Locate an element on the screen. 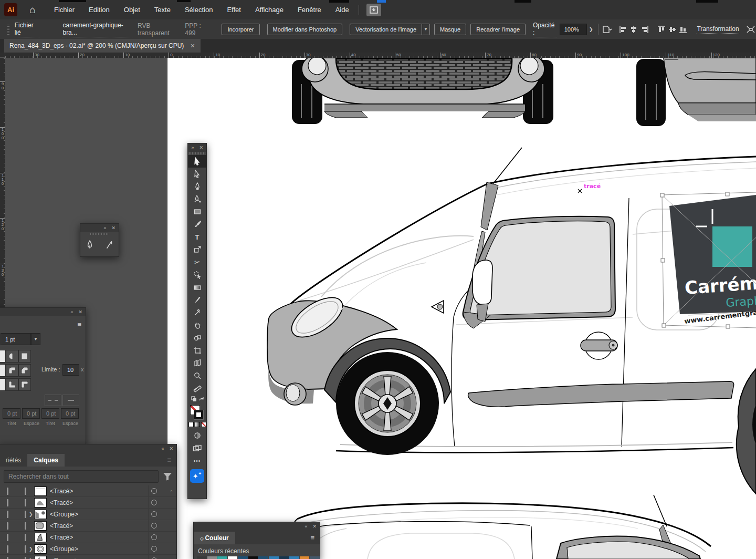 This screenshot has width=756, height=559. gradient-button is located at coordinates (197, 425).